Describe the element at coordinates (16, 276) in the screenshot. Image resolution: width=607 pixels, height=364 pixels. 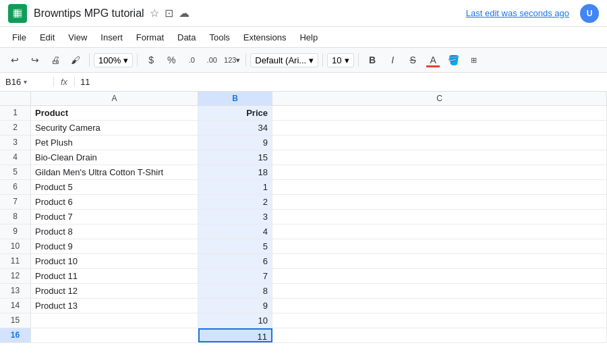
I see `row-header: 12` at that location.